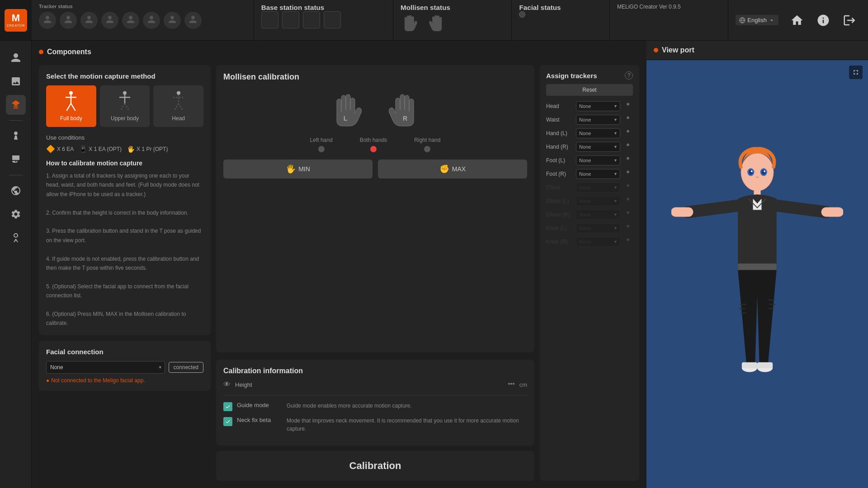  I want to click on facial-connection-panel: Facial connection None connected ● Not c…, so click(125, 366).